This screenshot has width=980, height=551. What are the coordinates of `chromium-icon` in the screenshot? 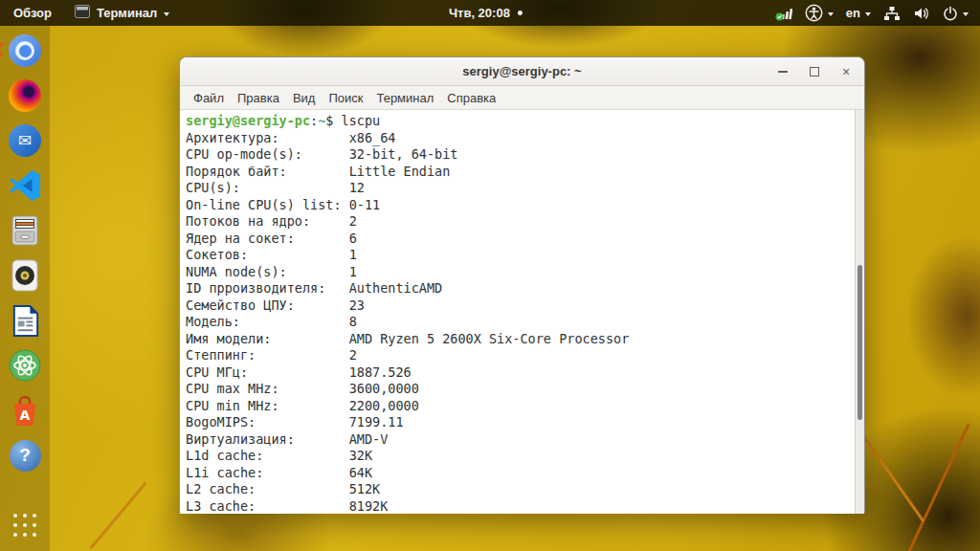 It's located at (25, 51).